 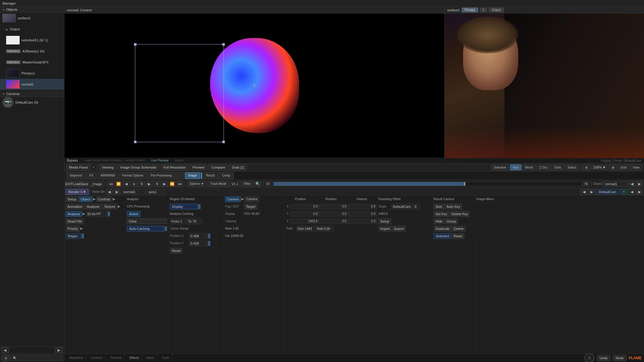 I want to click on viewing-btn: Viewing, so click(x=108, y=167).